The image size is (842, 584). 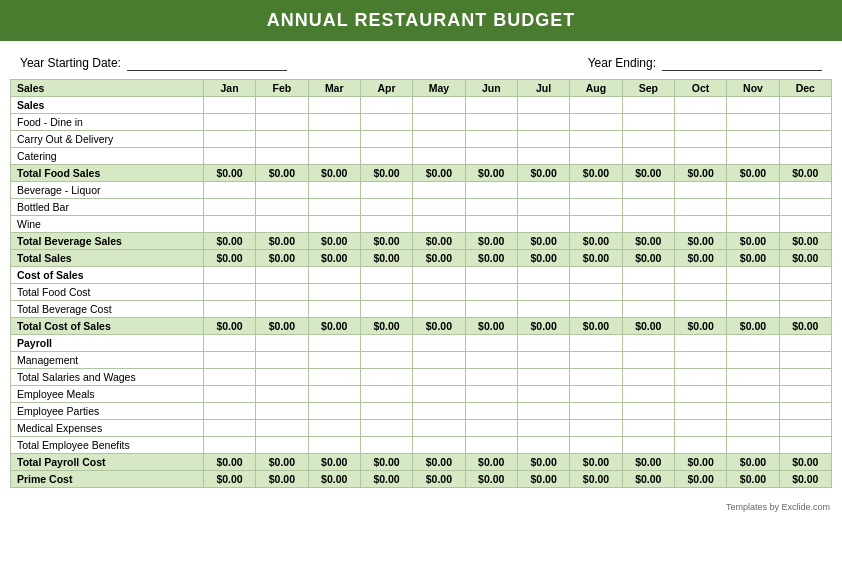 I want to click on table-row: Employee Meals, so click(x=422, y=394).